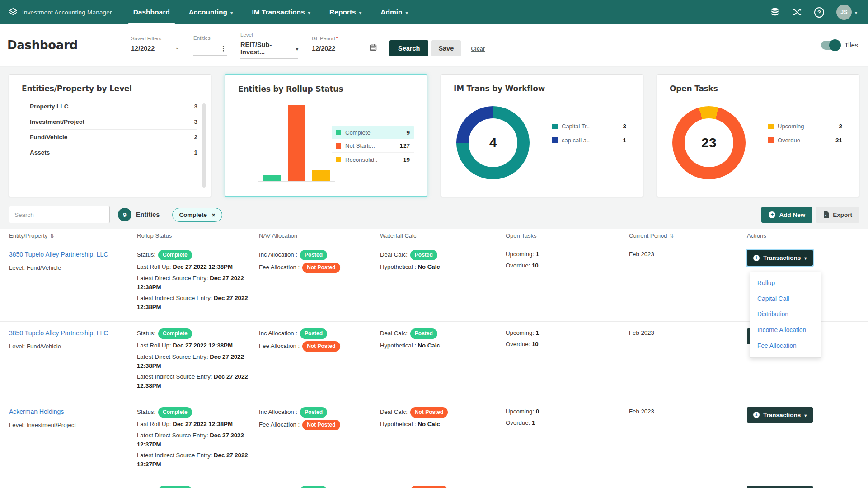 The image size is (868, 488). What do you see at coordinates (326, 136) in the screenshot?
I see `tile-entities-by-rollup-status: Entities by Rollup Status Complete 9 Not…` at bounding box center [326, 136].